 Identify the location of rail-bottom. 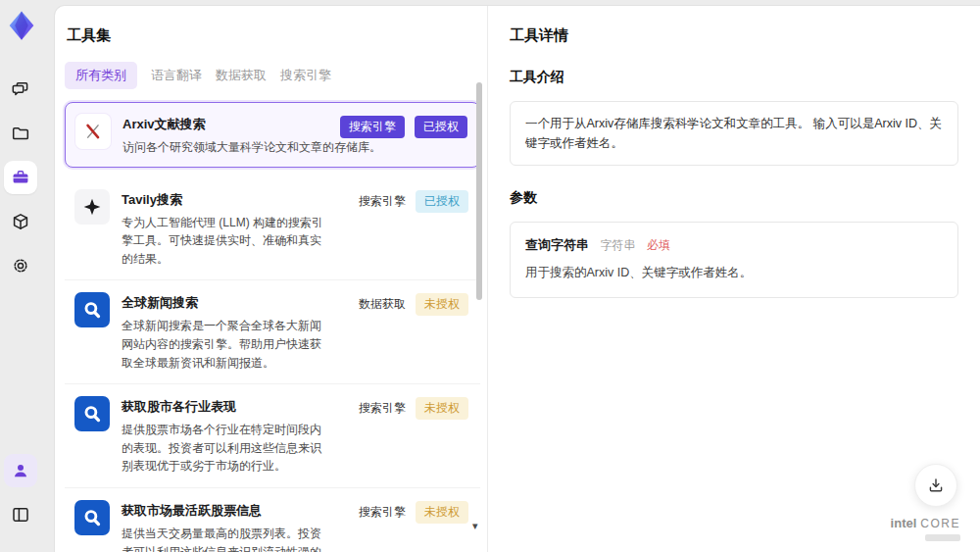
(21, 498).